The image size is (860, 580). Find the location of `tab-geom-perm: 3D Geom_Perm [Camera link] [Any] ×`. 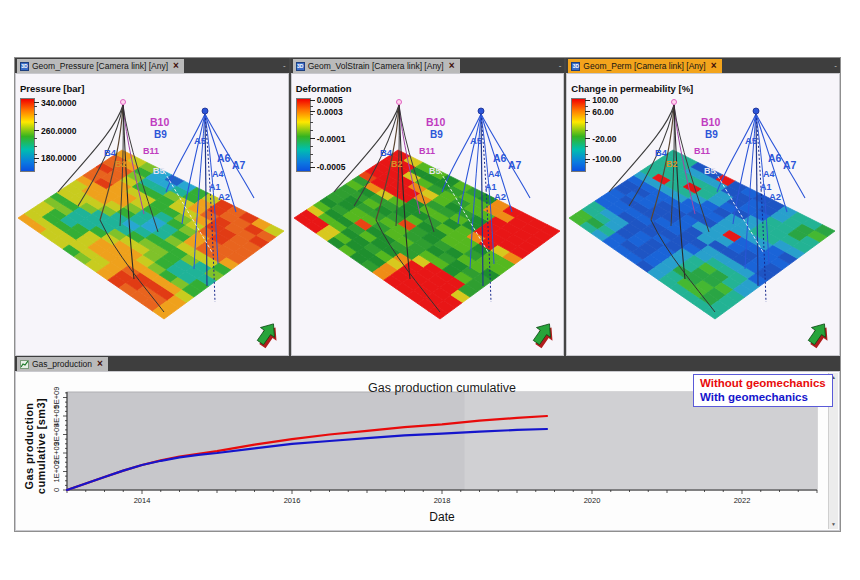

tab-geom-perm: 3D Geom_Perm [Camera link] [Any] × is located at coordinates (644, 66).